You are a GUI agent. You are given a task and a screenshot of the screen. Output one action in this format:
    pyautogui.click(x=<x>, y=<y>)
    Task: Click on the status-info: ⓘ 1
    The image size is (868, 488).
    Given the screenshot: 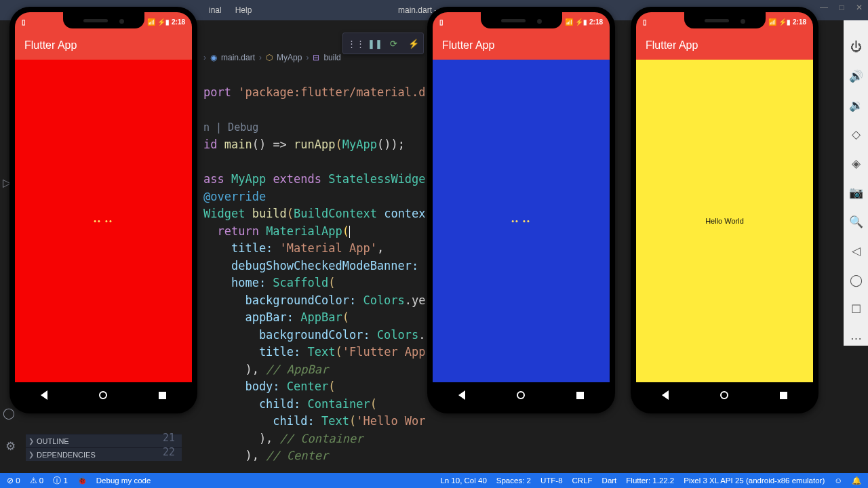 What is the action you would take?
    pyautogui.click(x=60, y=481)
    